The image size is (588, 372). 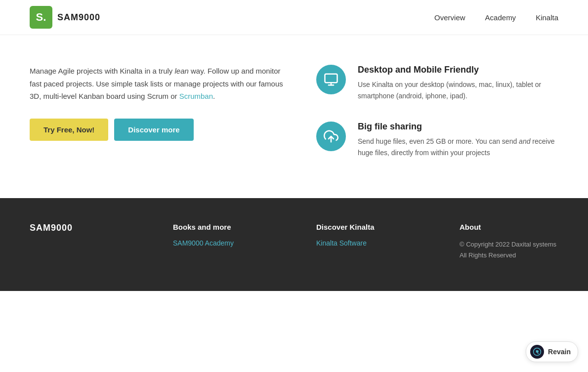 What do you see at coordinates (158, 107) in the screenshot?
I see `left-column: Manage Agile projects with Kinalta in a …` at bounding box center [158, 107].